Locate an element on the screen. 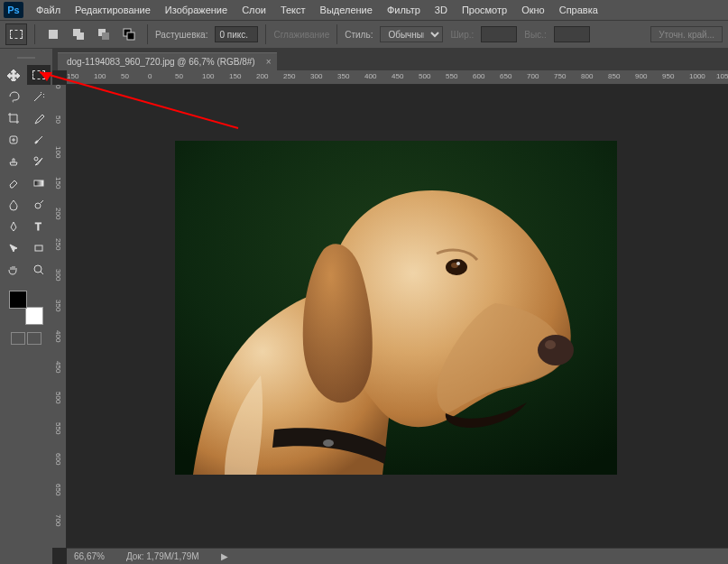 The height and width of the screenshot is (564, 728). pen-tool is located at coordinates (14, 227).